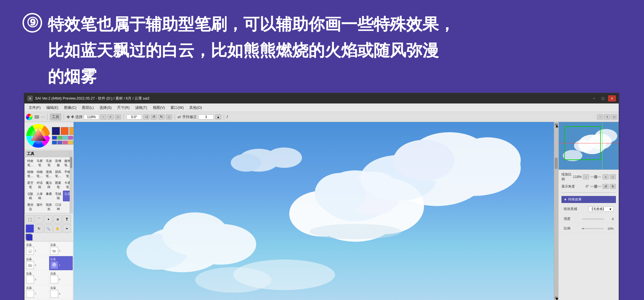  Describe the element at coordinates (65, 131) in the screenshot. I see `background-color` at that location.